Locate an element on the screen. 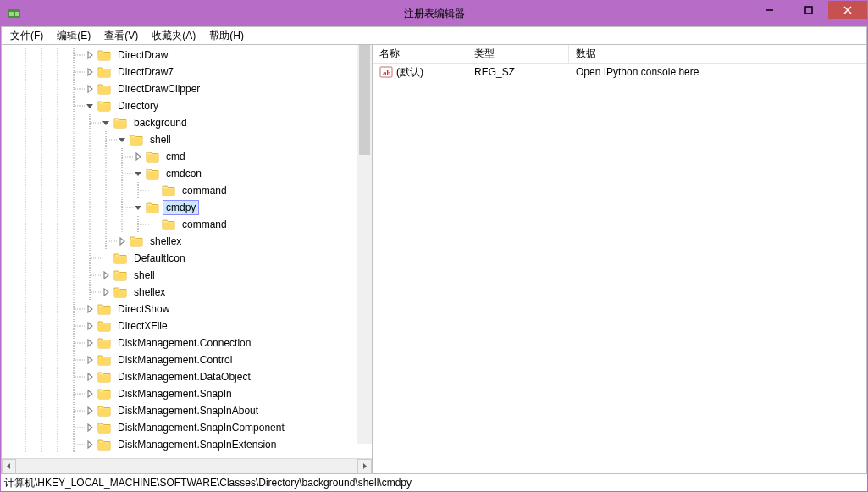 The width and height of the screenshot is (868, 492). col-name: 名称 is located at coordinates (420, 54).